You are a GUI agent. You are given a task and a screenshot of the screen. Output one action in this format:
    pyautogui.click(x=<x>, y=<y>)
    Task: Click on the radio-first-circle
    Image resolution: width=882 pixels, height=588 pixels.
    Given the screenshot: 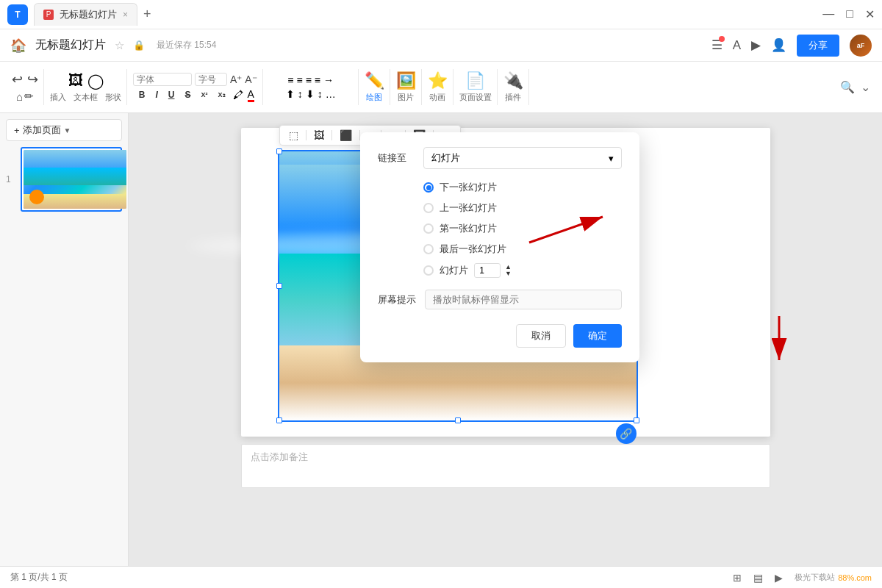 What is the action you would take?
    pyautogui.click(x=429, y=229)
    